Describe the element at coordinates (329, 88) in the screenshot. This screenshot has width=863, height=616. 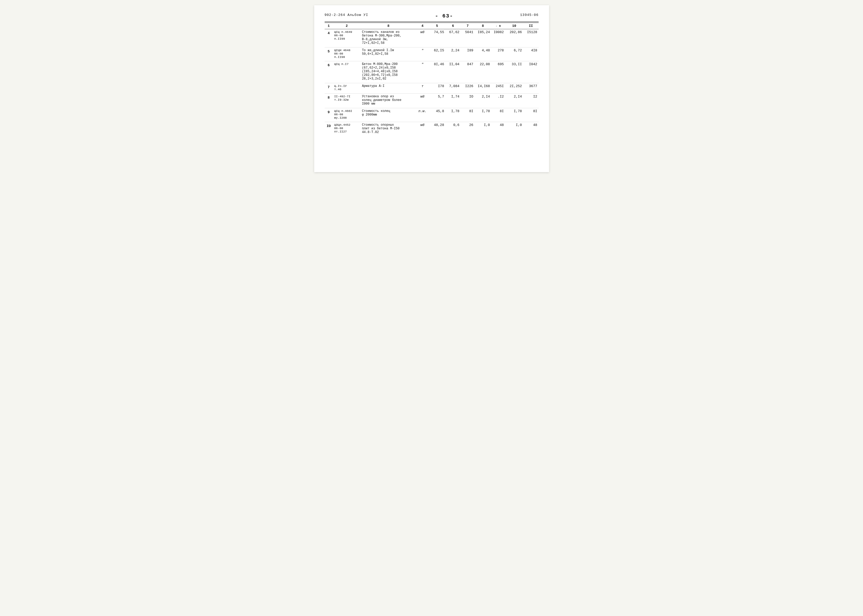
I see `cell-row3-col0: 7` at that location.